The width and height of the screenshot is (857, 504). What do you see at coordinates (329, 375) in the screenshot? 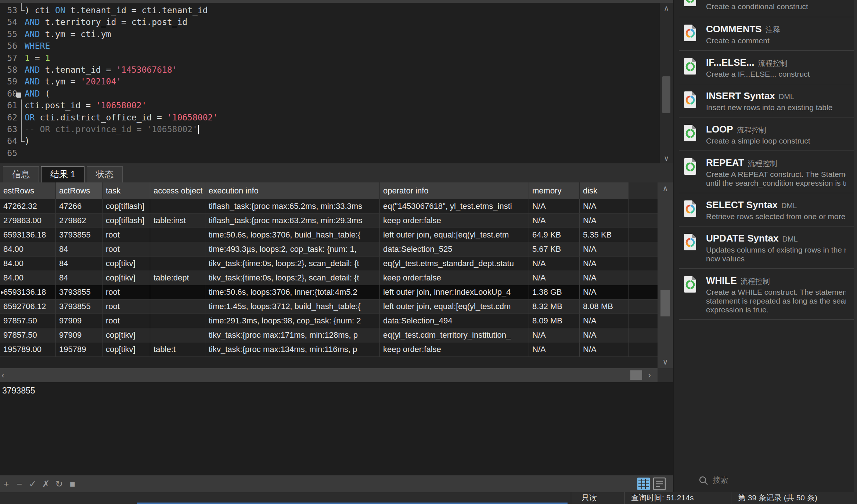
I see `grid-horizontal-scrollbar: ‹ ›` at bounding box center [329, 375].